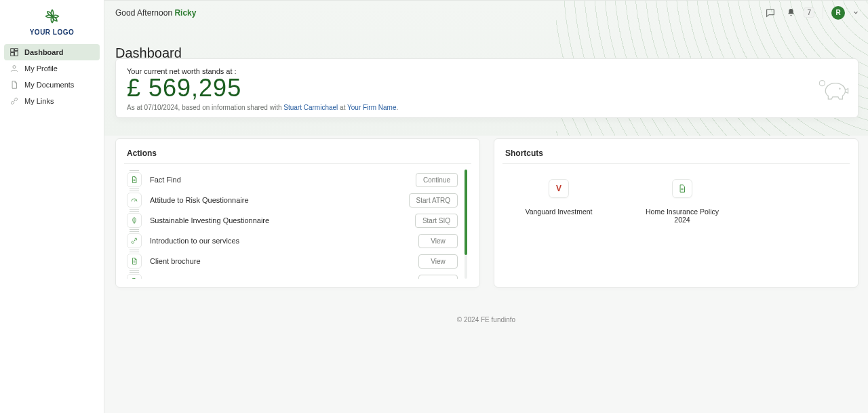 This screenshot has width=868, height=413. What do you see at coordinates (49, 85) in the screenshot?
I see `sidebar-item-label: My Documents` at bounding box center [49, 85].